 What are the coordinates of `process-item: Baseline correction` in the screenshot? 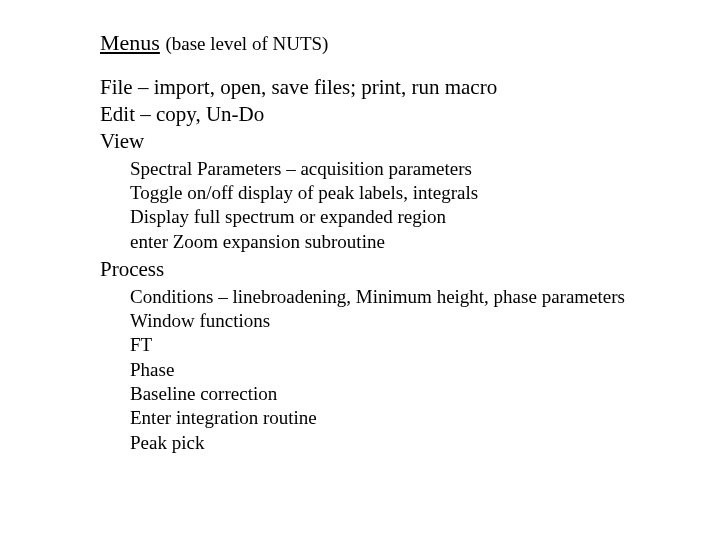 It's located at (395, 394).